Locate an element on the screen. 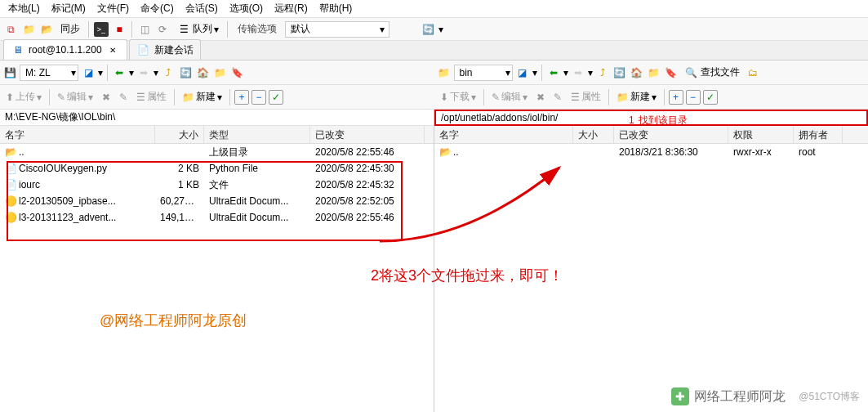 The height and width of the screenshot is (412, 868). file-row: 🟡l3-20131123_advent...149,100...UltraEdi… is located at coordinates (217, 217).